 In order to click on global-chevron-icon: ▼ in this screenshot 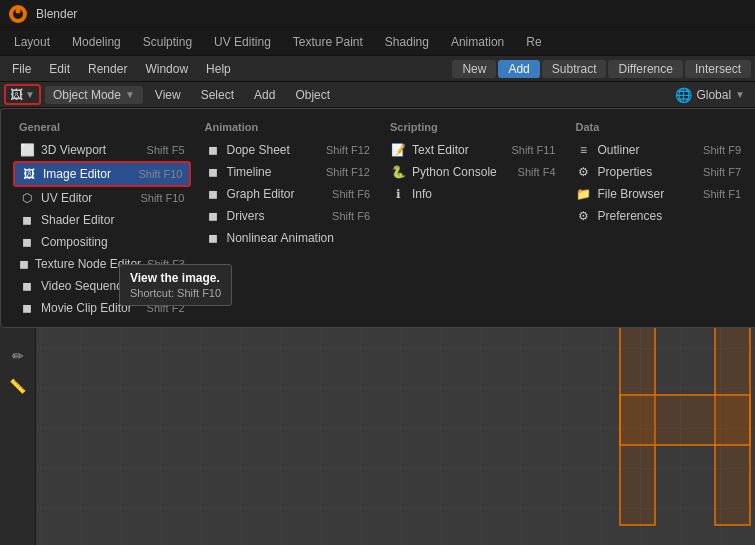, I will do `click(740, 94)`.